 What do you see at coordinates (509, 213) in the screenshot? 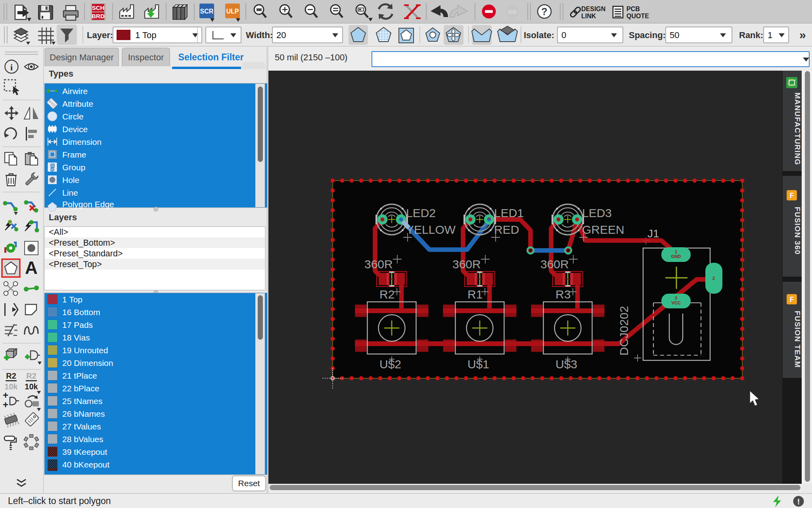
I see `svg-text: LED1` at bounding box center [509, 213].